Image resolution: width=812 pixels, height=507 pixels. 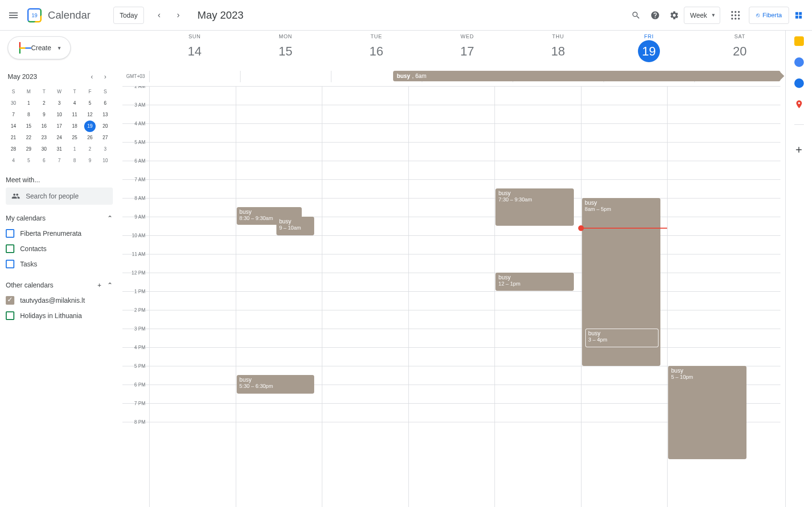 What do you see at coordinates (674, 15) in the screenshot?
I see `settings-button` at bounding box center [674, 15].